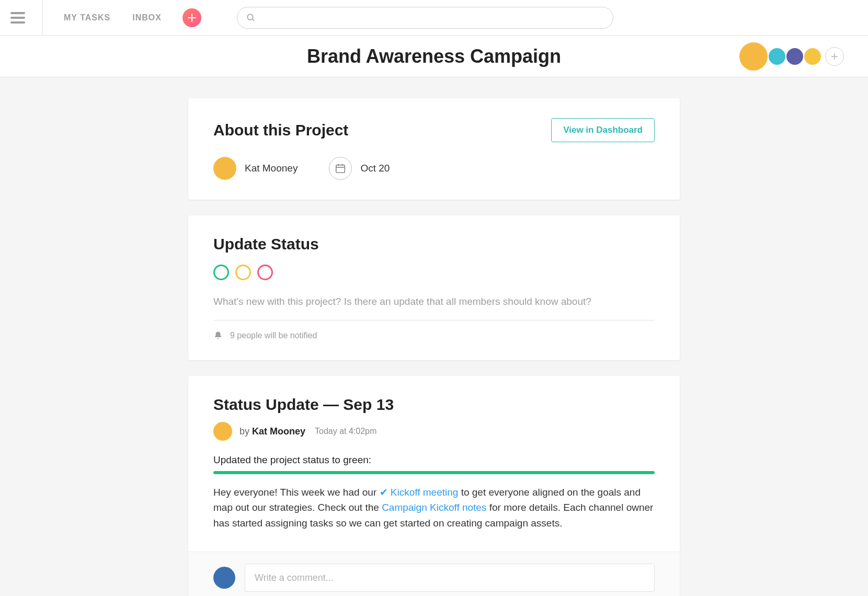 The width and height of the screenshot is (868, 596). Describe the element at coordinates (271, 168) in the screenshot. I see `owner-name: Kat Mooney` at that location.